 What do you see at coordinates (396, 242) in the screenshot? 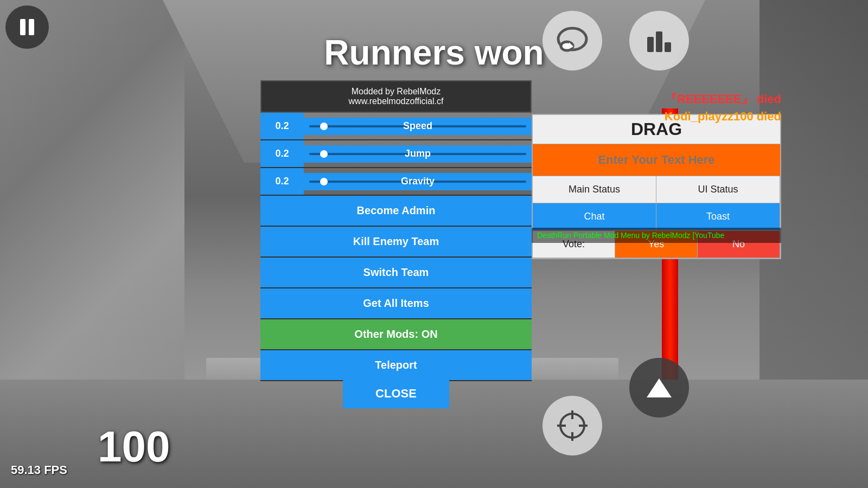
I see `kill-enemy-team-button: Kill Enemy Team` at bounding box center [396, 242].